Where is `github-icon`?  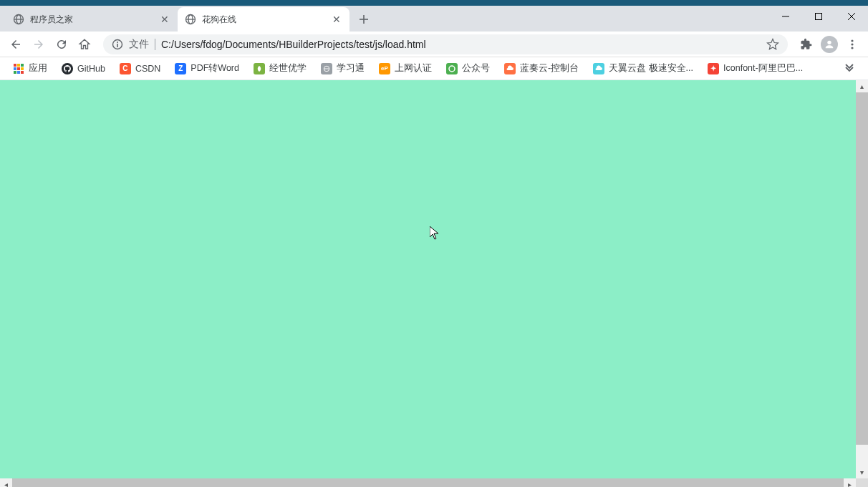 github-icon is located at coordinates (67, 69).